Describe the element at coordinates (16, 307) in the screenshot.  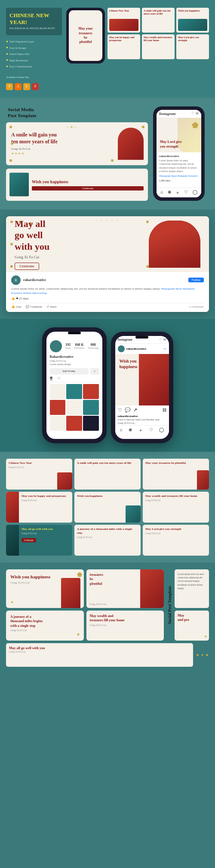
I see `like-action: 👍 Like` at that location.